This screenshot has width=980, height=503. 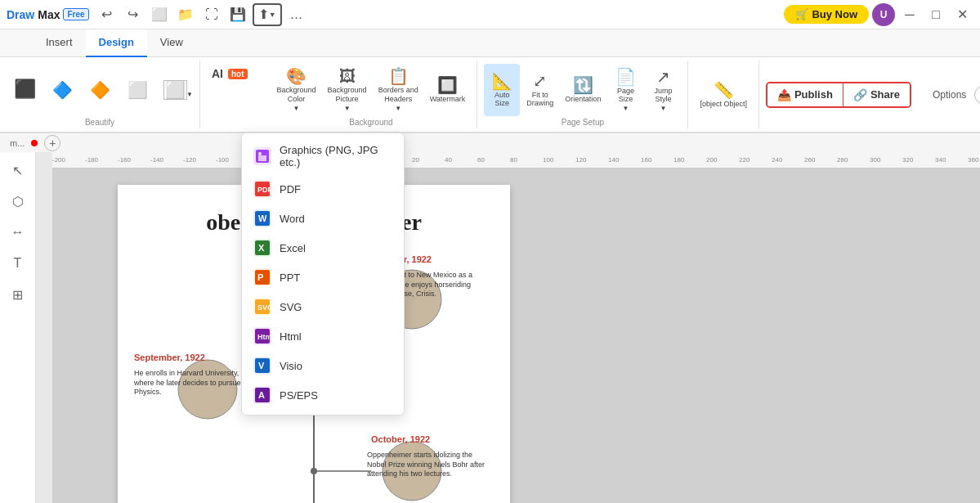 I want to click on beautify-icon-3: 🔶, so click(x=100, y=90).